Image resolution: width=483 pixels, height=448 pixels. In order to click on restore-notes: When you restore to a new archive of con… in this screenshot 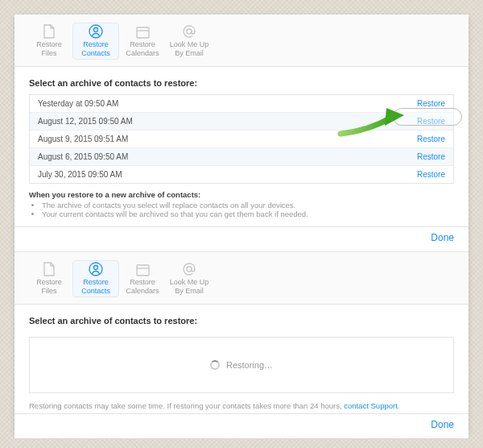, I will do `click(242, 203)`.